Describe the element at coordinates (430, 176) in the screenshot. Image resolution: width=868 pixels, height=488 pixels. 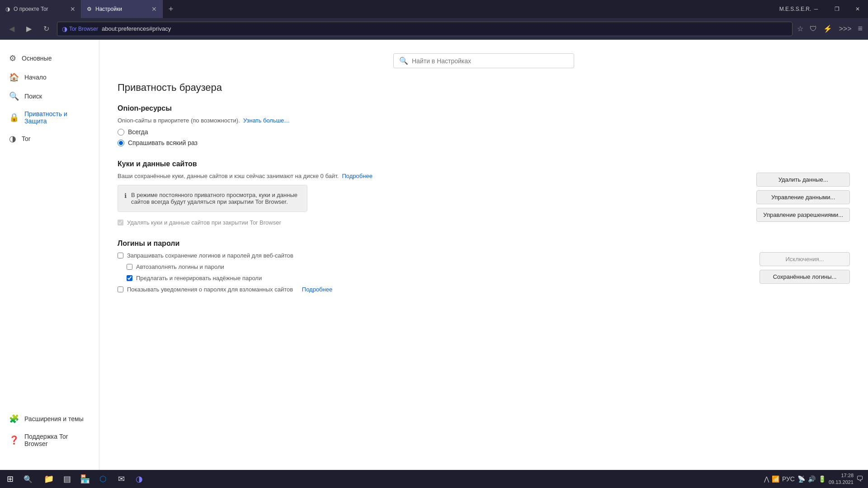
I see `cookies-desc: Ваши сохранённые куки, данные сайтов и к…` at that location.